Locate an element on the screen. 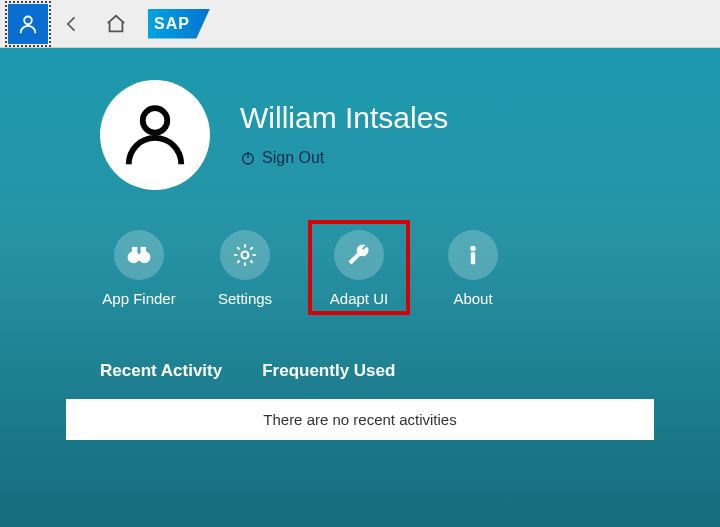  sap-logo: SAP is located at coordinates (179, 24).